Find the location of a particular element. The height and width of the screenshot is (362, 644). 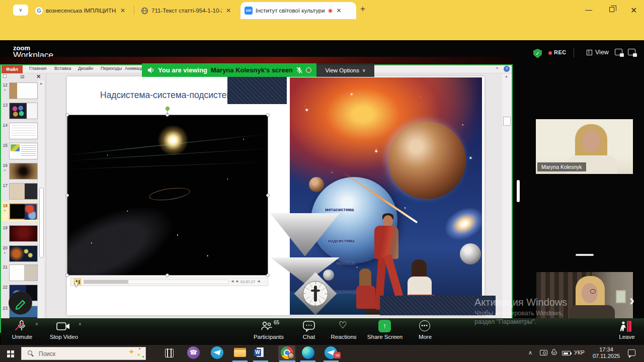

camera-icon is located at coordinates (63, 326).